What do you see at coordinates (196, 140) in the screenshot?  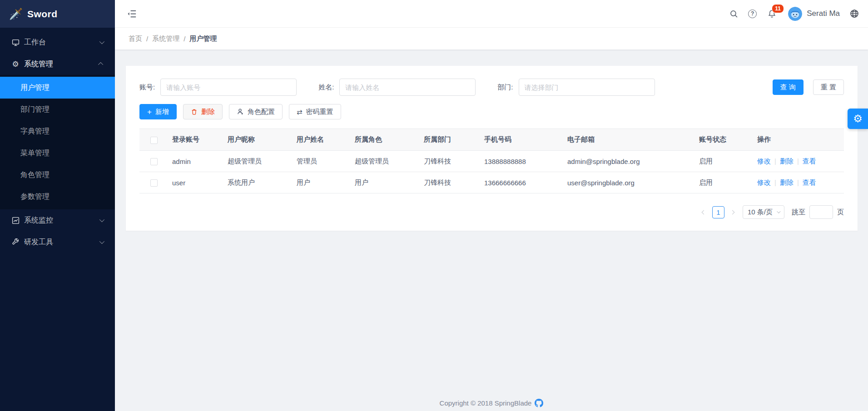 I see `col-login-account: 登录账号` at bounding box center [196, 140].